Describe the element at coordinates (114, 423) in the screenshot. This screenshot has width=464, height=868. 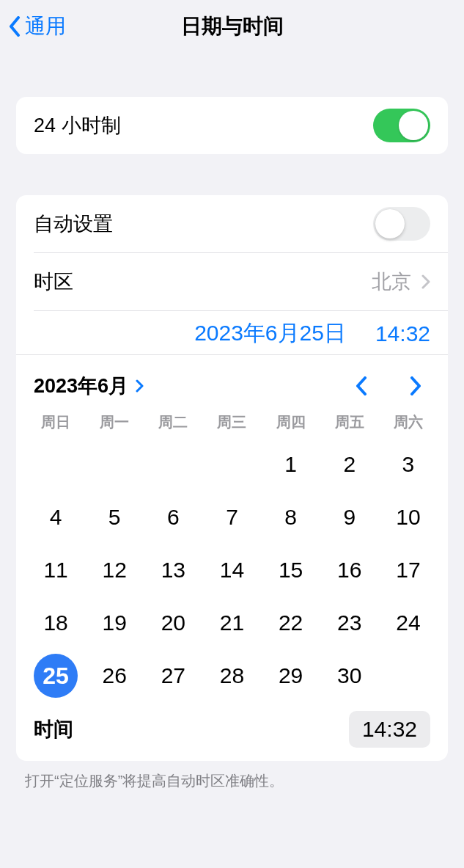
I see `weekday-header: 周一` at that location.